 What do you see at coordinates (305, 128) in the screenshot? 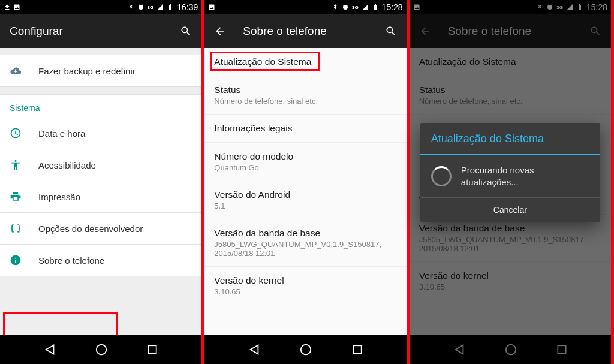
I see `entry-title: Informações legais` at bounding box center [305, 128].